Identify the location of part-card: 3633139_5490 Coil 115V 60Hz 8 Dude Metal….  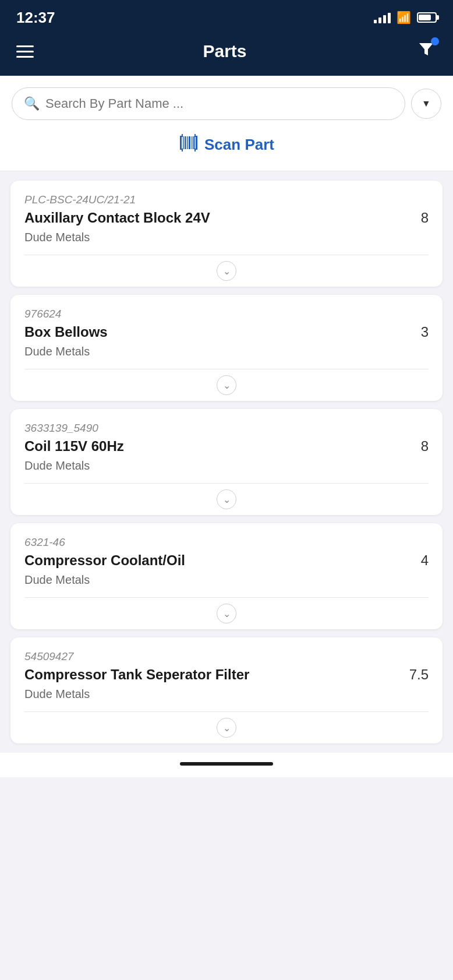
(226, 462).